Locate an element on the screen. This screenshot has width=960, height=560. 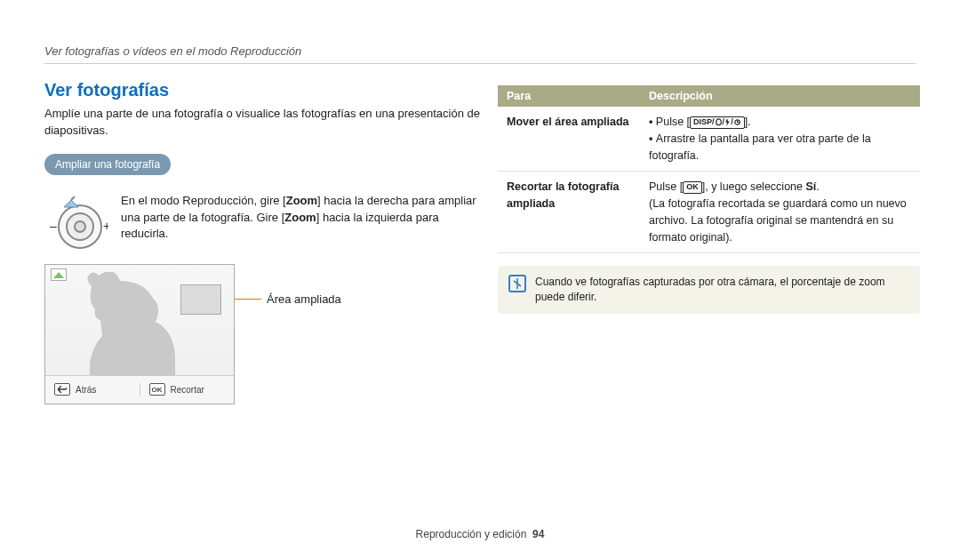
row-key: Mover el área ampliada is located at coordinates (569, 139).